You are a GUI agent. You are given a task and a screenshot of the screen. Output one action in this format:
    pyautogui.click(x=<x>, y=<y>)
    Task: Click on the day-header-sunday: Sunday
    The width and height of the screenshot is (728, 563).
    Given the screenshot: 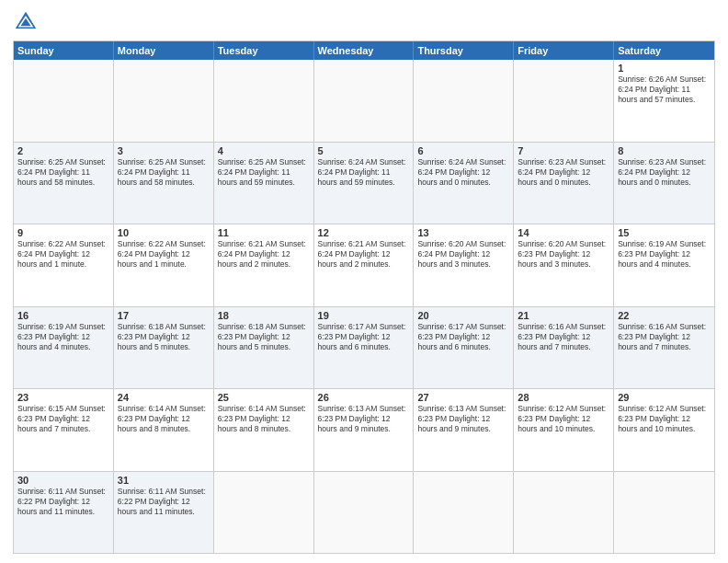 What is the action you would take?
    pyautogui.click(x=64, y=51)
    